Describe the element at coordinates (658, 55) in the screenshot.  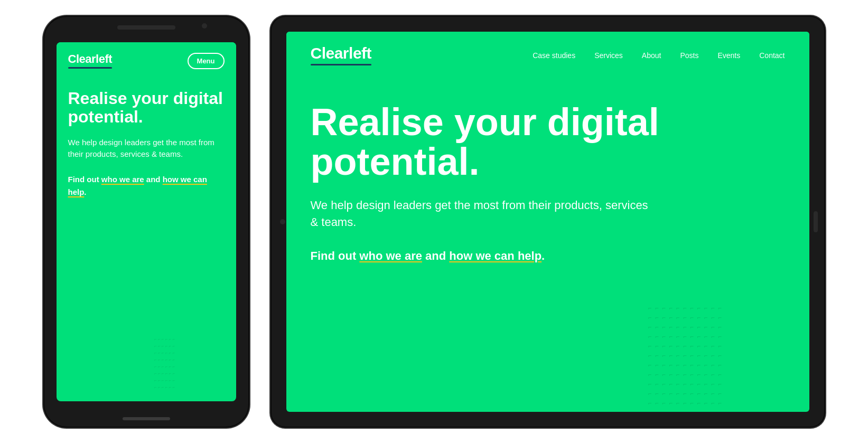
I see `tablet-nav-links: Case studies Services About Posts Events…` at that location.